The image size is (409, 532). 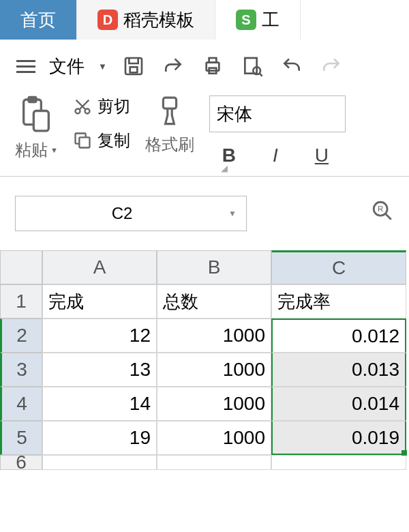 I want to click on undo-button, so click(x=292, y=66).